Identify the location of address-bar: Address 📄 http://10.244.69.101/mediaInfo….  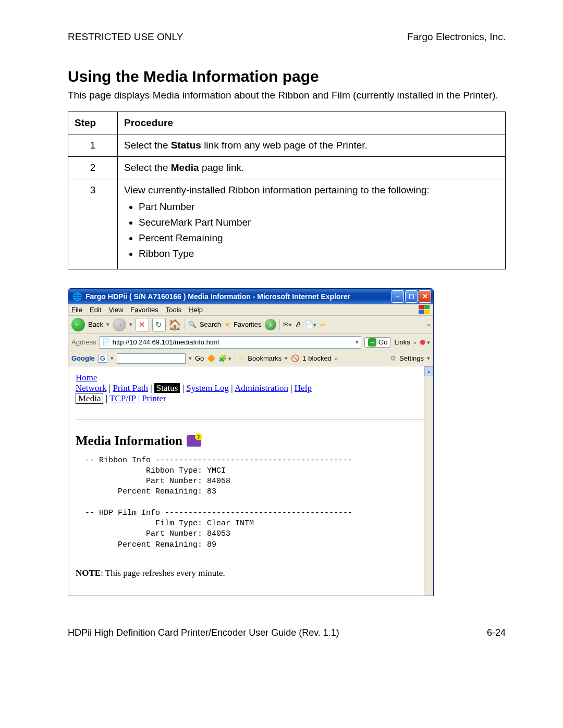
(251, 343).